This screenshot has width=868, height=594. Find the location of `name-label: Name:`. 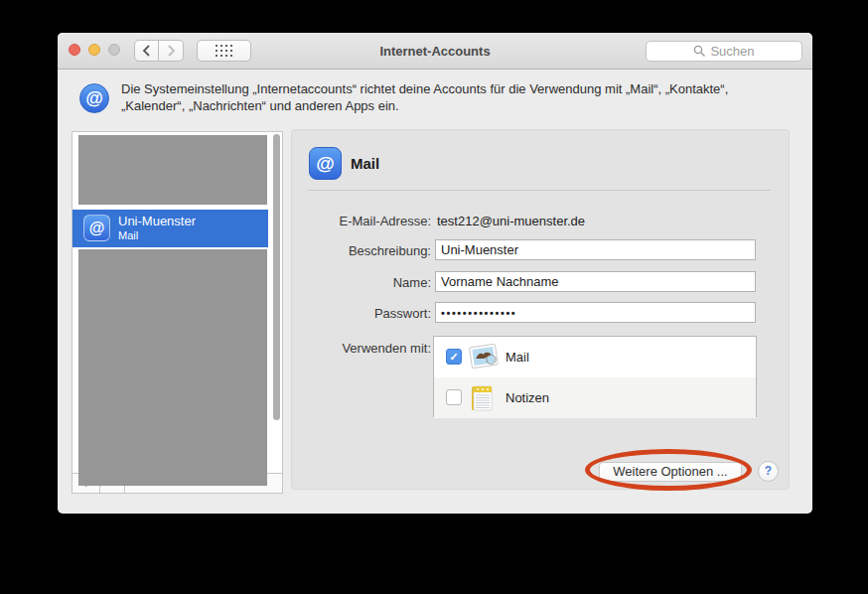

name-label: Name: is located at coordinates (362, 282).